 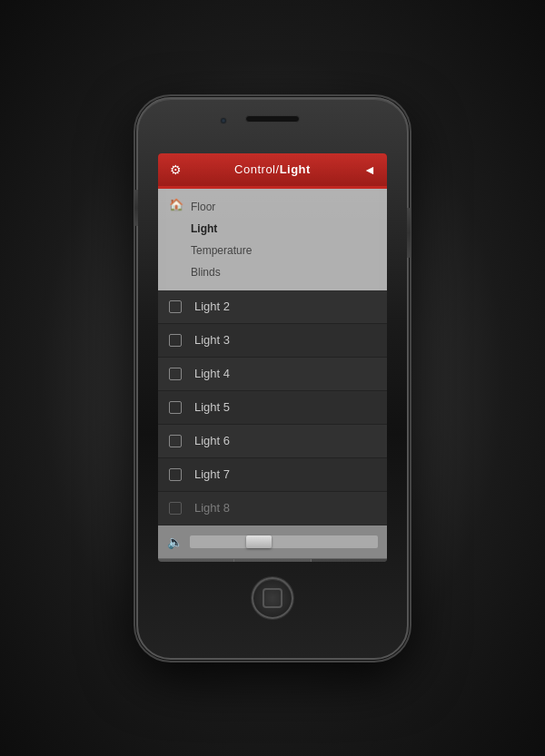 I want to click on light-item-8: Light 8, so click(x=272, y=508).